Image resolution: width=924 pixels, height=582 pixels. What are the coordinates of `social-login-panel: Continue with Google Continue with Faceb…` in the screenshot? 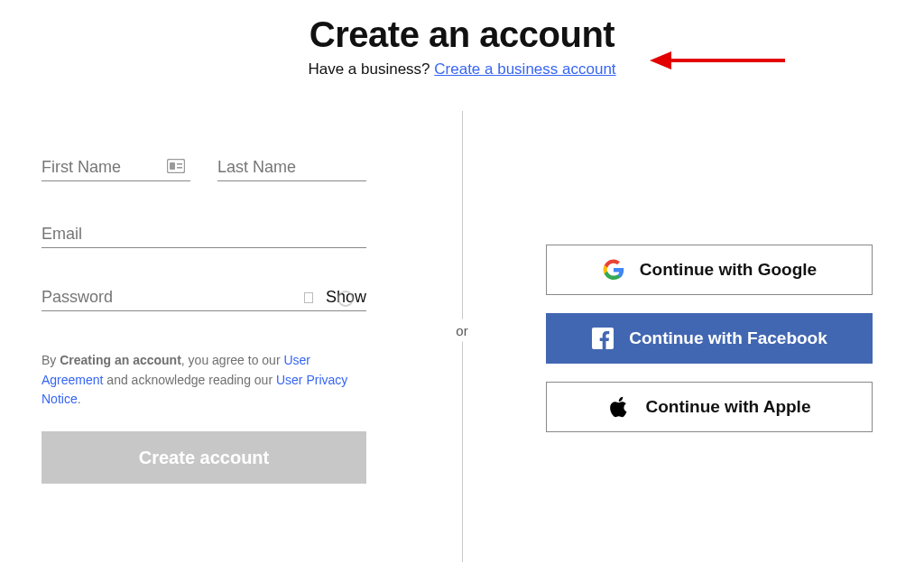 It's located at (709, 347).